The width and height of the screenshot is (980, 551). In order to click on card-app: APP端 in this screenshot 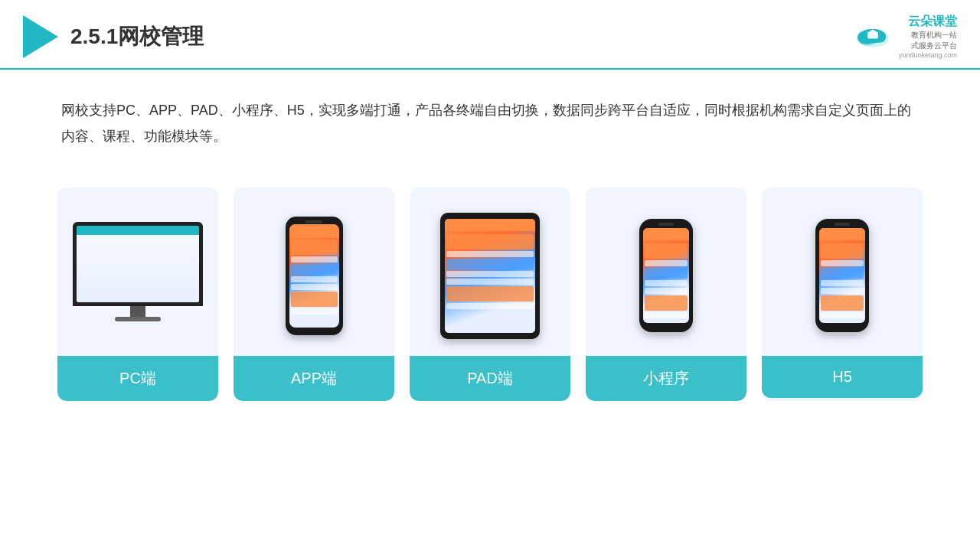, I will do `click(314, 294)`.